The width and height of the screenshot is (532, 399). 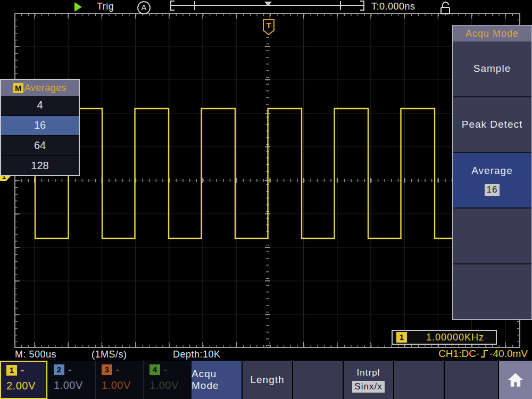 What do you see at coordinates (516, 380) in the screenshot?
I see `home-button` at bounding box center [516, 380].